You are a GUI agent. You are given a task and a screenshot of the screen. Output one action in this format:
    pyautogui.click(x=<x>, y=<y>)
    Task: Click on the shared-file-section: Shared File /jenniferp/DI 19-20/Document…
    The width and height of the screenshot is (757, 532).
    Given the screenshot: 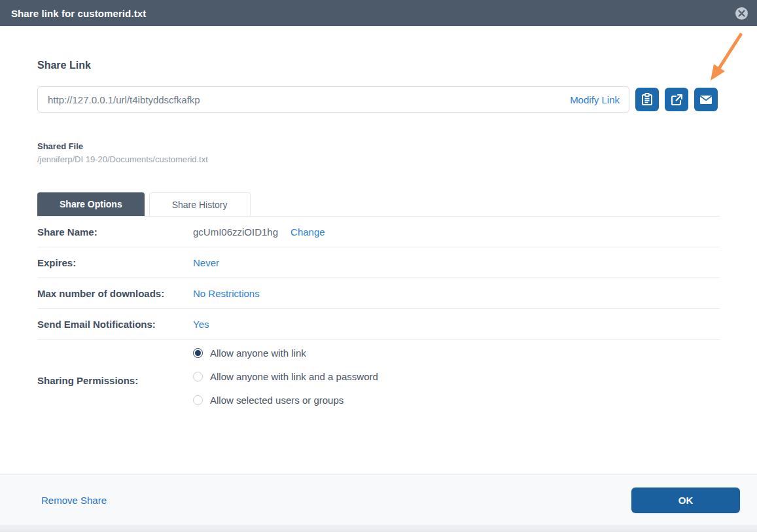 What is the action you would take?
    pyautogui.click(x=378, y=153)
    